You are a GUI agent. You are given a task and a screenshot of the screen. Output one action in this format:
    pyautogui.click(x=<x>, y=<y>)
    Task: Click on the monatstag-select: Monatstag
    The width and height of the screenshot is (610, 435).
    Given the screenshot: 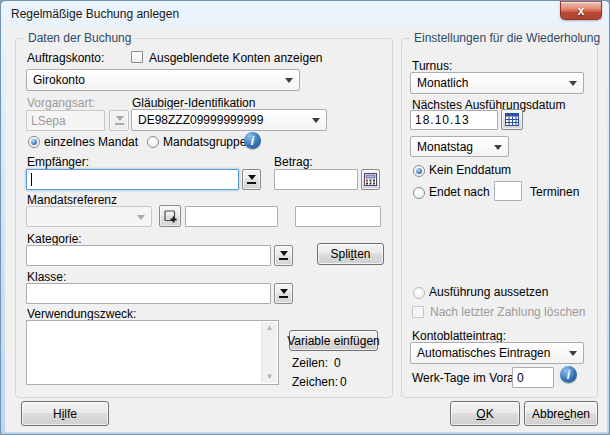 What is the action you would take?
    pyautogui.click(x=460, y=146)
    